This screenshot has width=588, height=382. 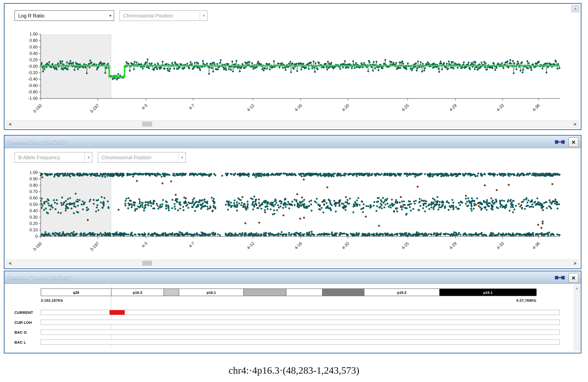 I want to click on svg-text: 0.90, so click(x=34, y=179).